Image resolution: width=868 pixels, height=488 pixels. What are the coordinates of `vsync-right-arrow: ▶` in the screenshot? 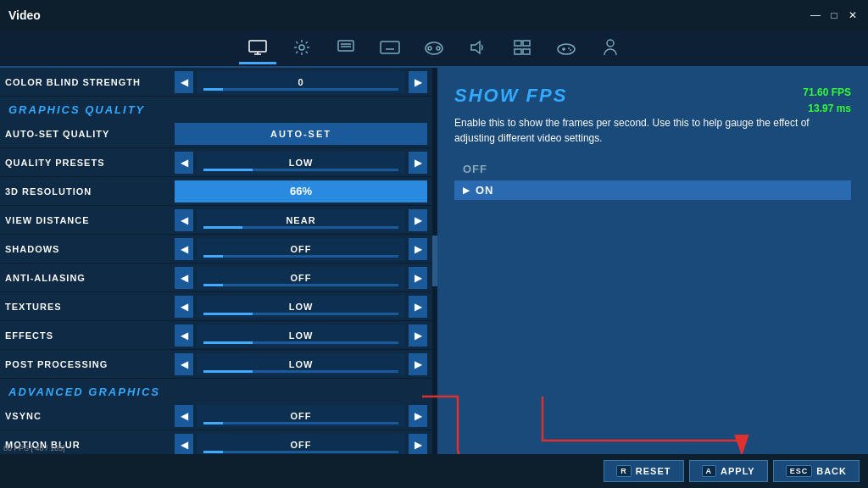 It's located at (418, 416).